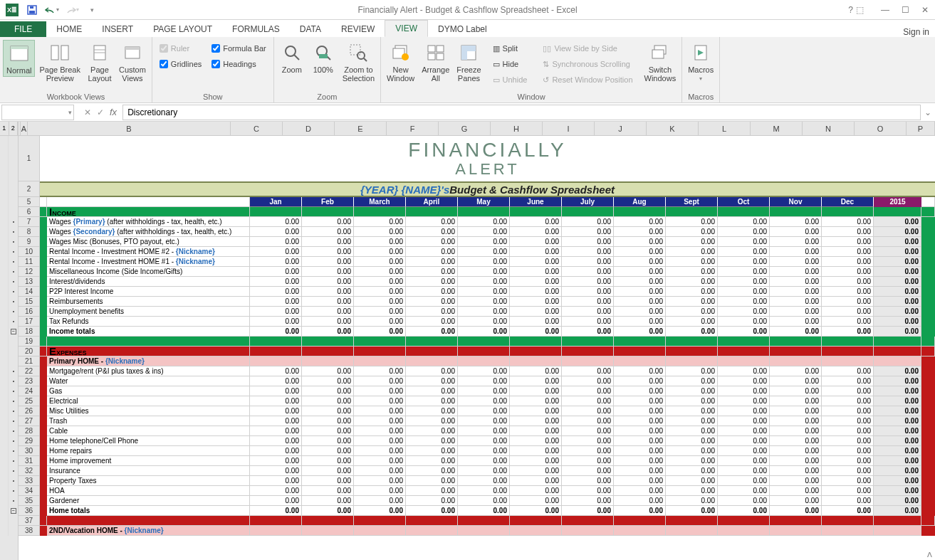  What do you see at coordinates (29, 242) in the screenshot?
I see `row-header-9: 9` at bounding box center [29, 242].